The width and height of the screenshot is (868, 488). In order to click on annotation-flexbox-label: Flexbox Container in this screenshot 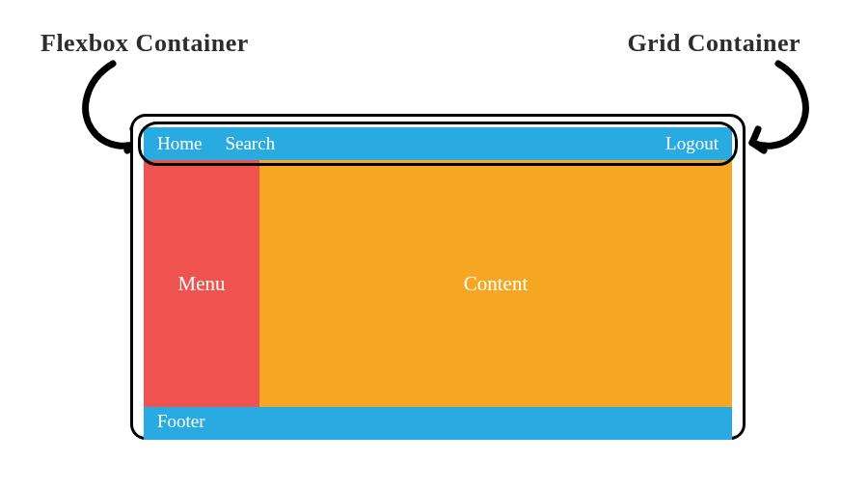, I will do `click(145, 43)`.